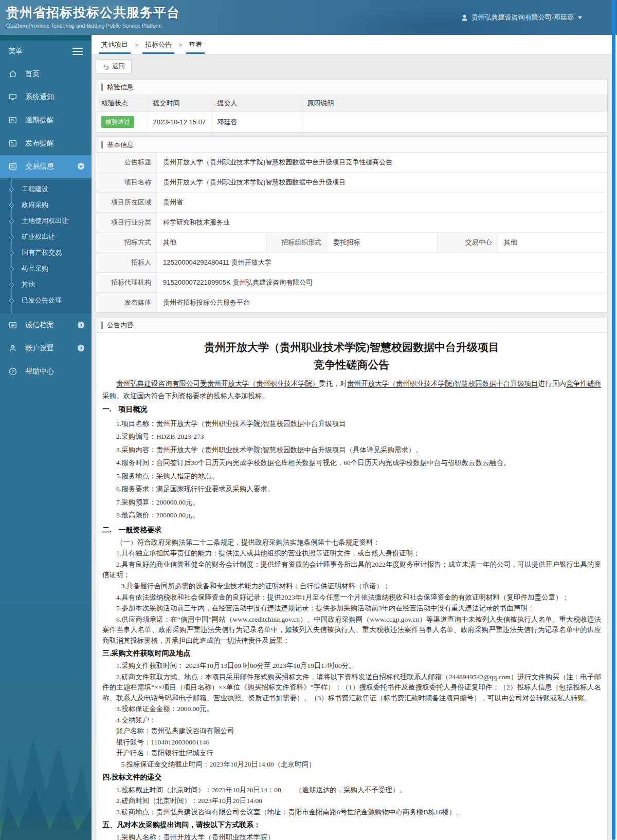  Describe the element at coordinates (46, 246) in the screenshot. I see `sidebar-submenu: 工程建设政府采购土地使用权出让矿业权出让国有产权交易药品采购其他已发公告处理` at that location.